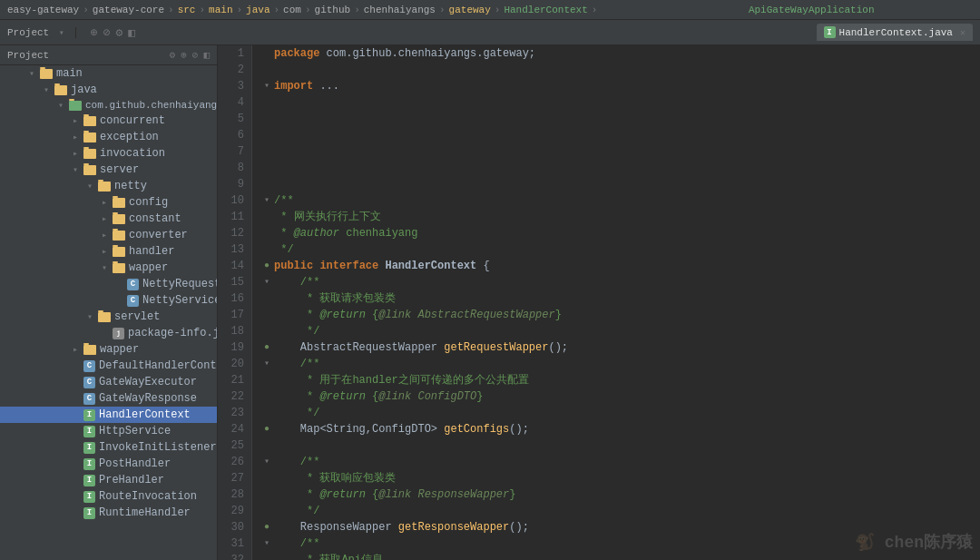  What do you see at coordinates (333, 10) in the screenshot?
I see `breadcrumb-github: github` at bounding box center [333, 10].